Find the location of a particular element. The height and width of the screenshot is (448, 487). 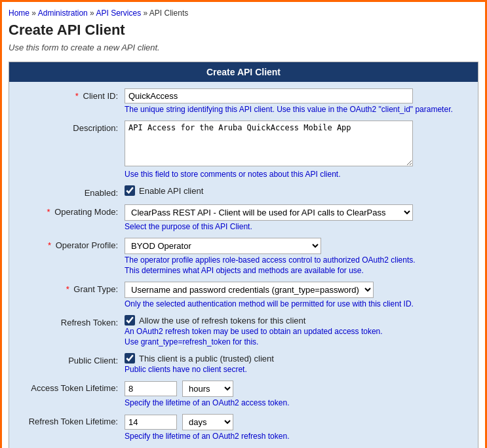

breadcrumb-current: API Clients is located at coordinates (169, 13).